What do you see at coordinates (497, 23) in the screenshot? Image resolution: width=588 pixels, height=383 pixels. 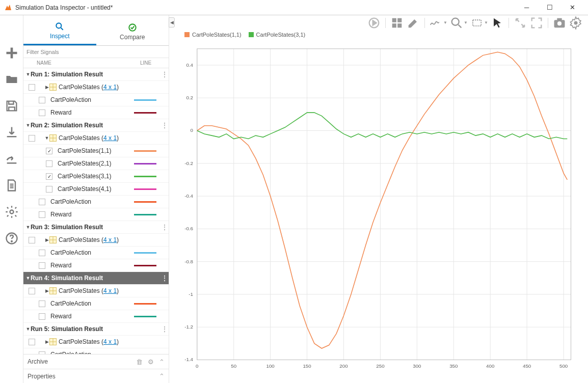 I see `pointer-icon` at bounding box center [497, 23].